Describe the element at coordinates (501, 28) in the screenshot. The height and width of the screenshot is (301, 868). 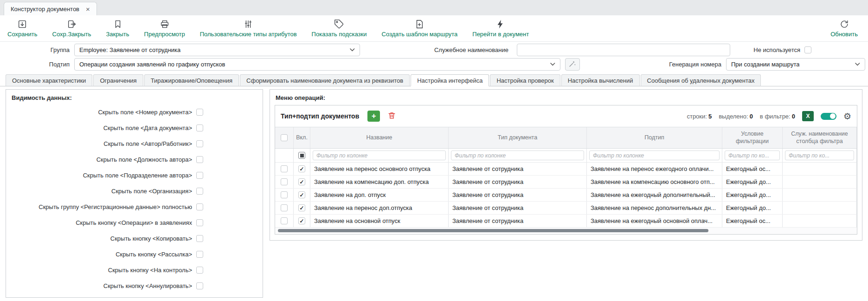
I see `go-to-document-button: Перейти в документ` at that location.